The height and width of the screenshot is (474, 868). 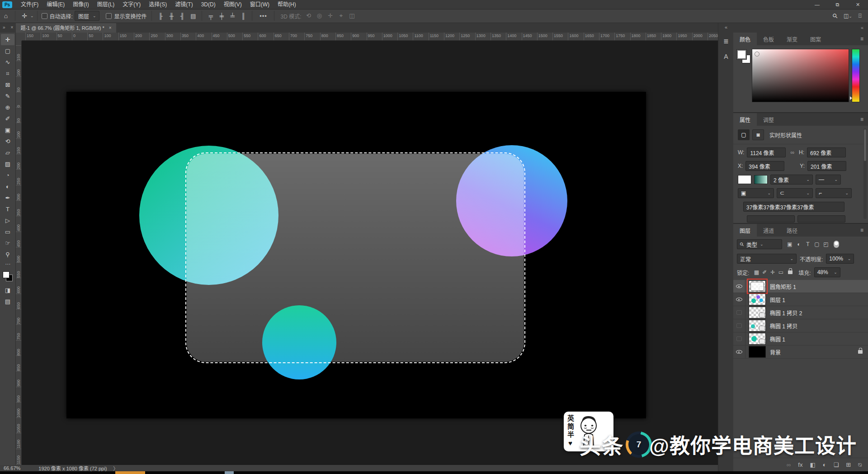 What do you see at coordinates (792, 180) in the screenshot?
I see `stroke-width-dropdown: 2 像素 ⌄` at bounding box center [792, 180].